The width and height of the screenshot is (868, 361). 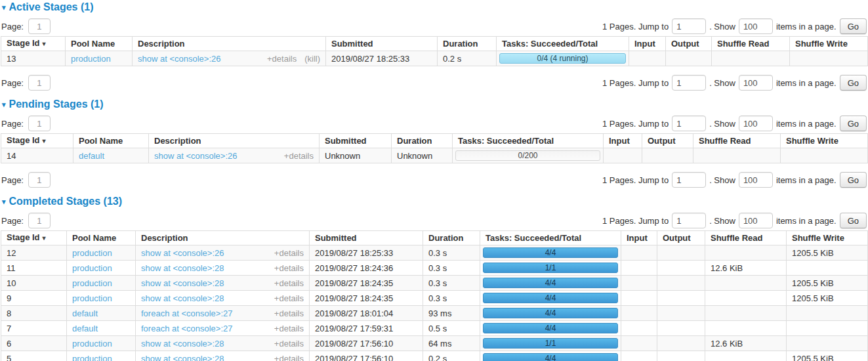 What do you see at coordinates (45, 43) in the screenshot?
I see `sort-arrow-icon: ▾` at bounding box center [45, 43].